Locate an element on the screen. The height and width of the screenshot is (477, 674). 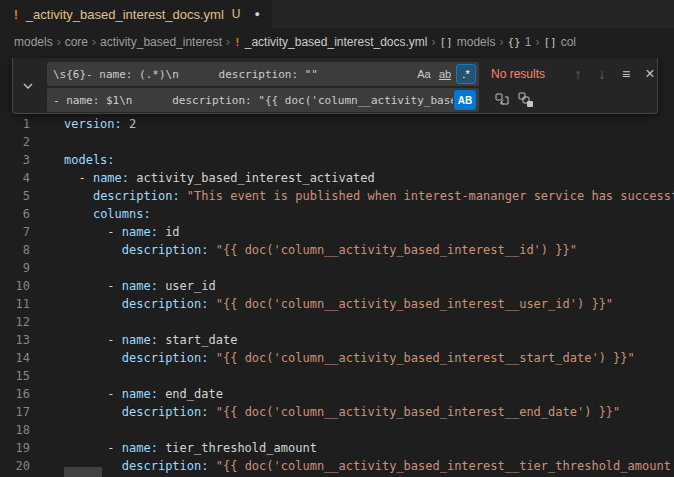
previous-match-button: ↑ is located at coordinates (578, 74).